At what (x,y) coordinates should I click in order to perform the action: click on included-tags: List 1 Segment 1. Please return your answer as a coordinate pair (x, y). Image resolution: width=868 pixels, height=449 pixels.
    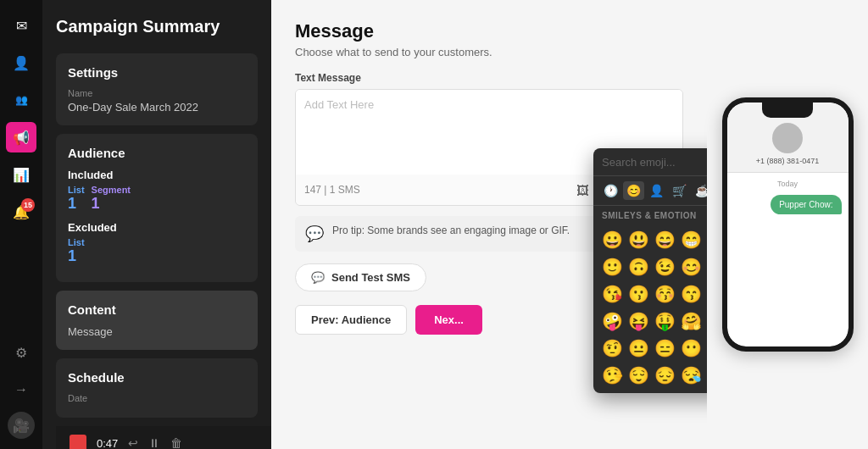
    Looking at the image, I should click on (157, 198).